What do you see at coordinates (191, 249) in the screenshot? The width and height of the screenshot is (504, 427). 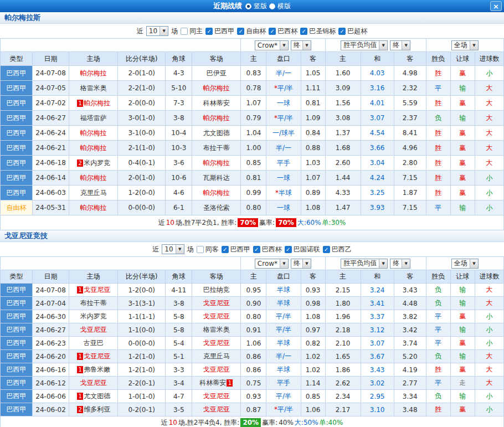 I see `filter-games-label: 场` at bounding box center [191, 249].